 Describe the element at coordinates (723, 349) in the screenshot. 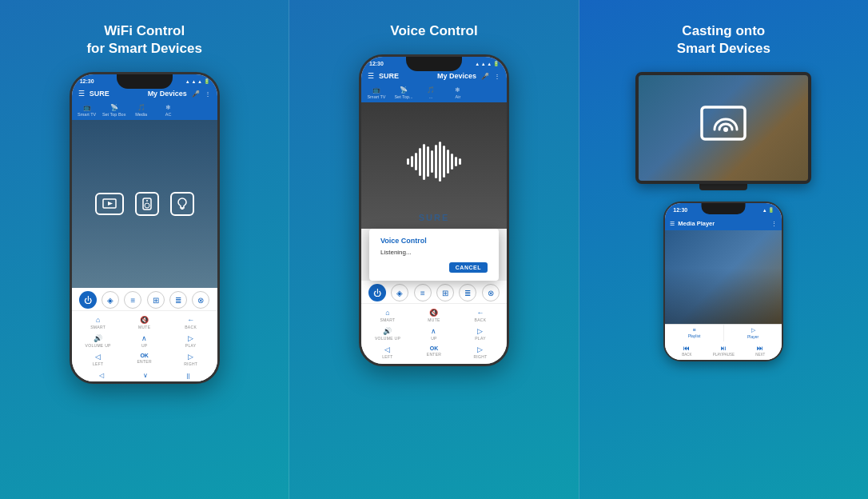

I see `playpause-ctrl-icon: ⏯` at that location.